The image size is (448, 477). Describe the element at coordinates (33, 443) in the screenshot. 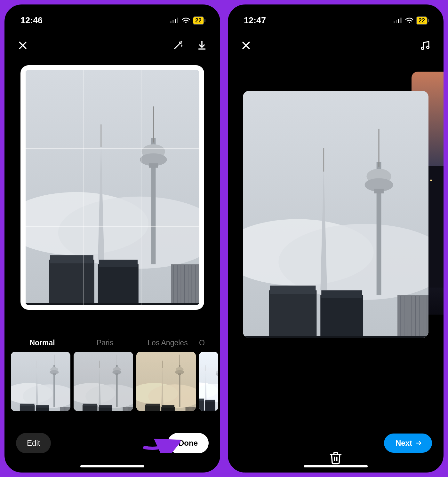

I see `edit-button: Edit` at that location.